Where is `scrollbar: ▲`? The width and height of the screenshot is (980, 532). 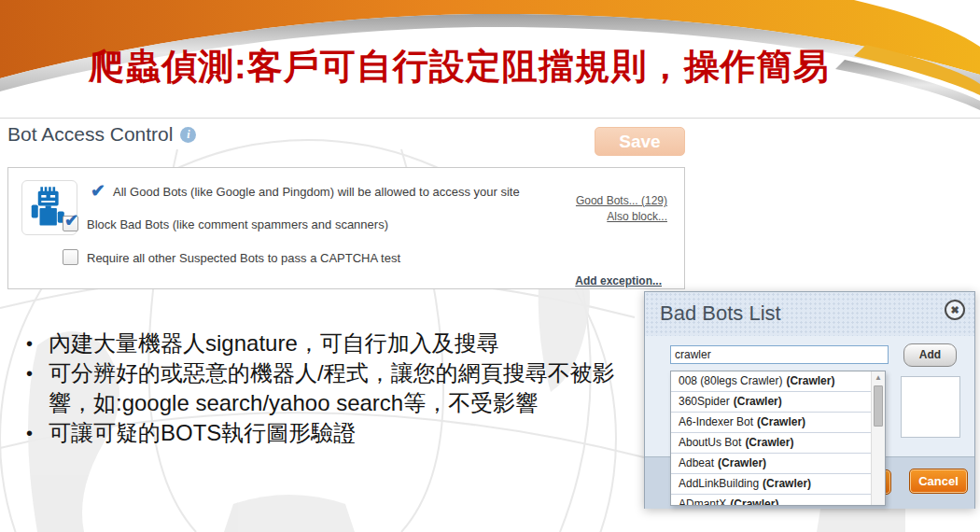
scrollbar: ▲ is located at coordinates (877, 439).